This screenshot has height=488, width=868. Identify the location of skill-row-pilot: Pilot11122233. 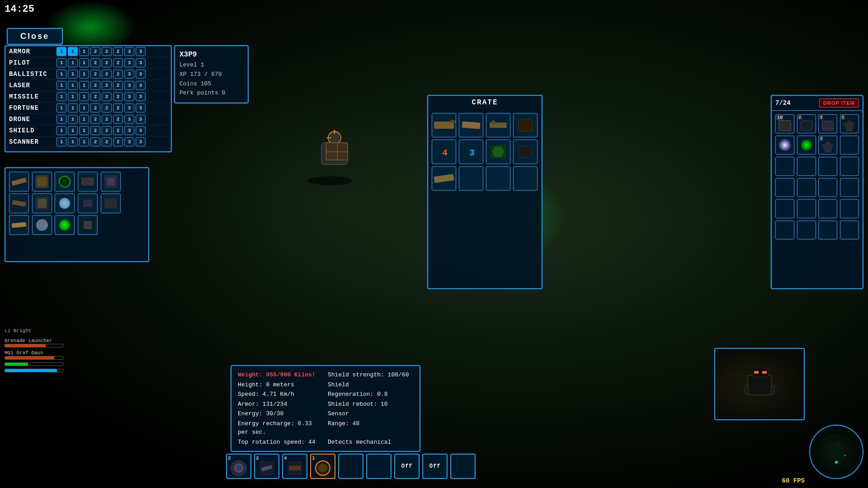
(88, 63).